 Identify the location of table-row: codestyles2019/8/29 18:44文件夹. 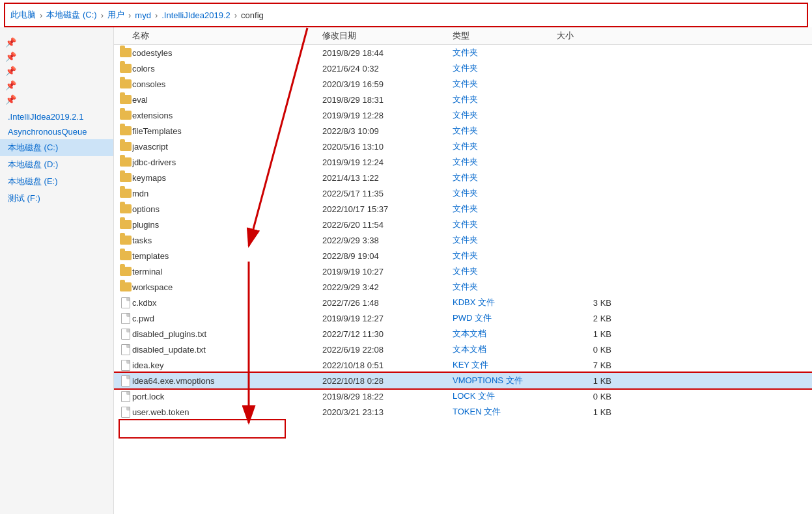
(463, 53).